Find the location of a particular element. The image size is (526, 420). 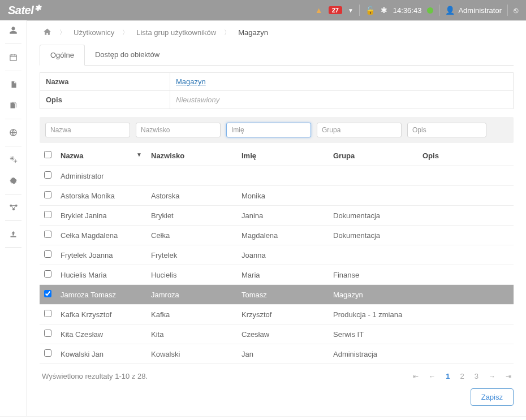

table-row: Frytelek JoannaFrytelekJoanna is located at coordinates (277, 256).